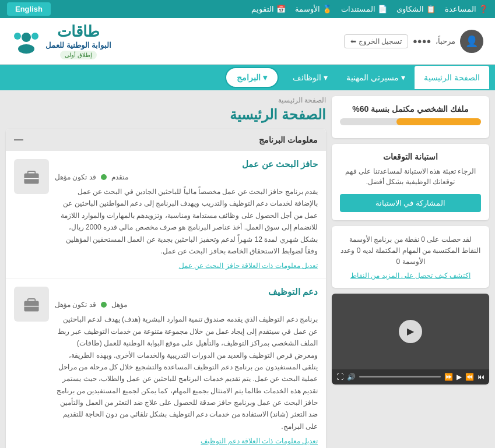 This screenshot has height=448, width=495. Describe the element at coordinates (308, 9) in the screenshot. I see `badges-label: الأوسمة` at that location.